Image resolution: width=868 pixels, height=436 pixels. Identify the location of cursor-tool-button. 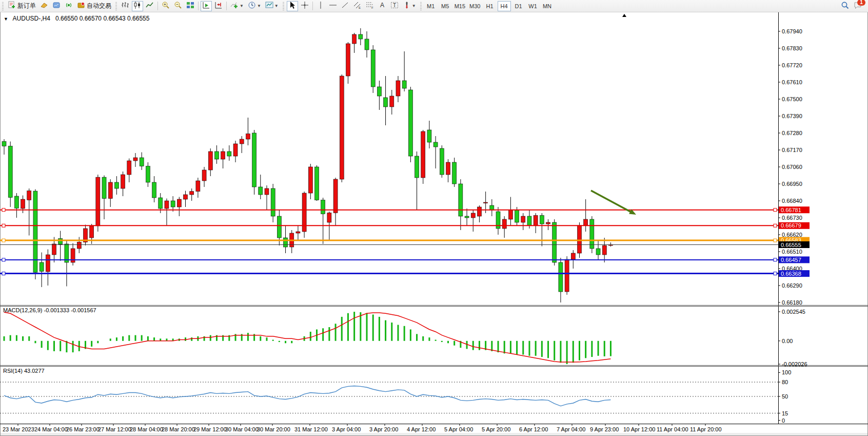
(292, 6).